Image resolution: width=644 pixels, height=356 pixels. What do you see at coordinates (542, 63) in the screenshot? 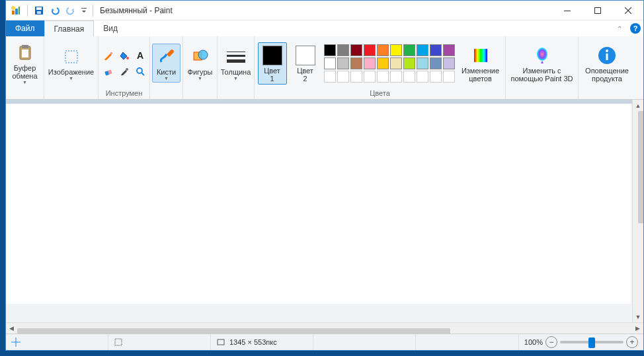
I see `paint3d-button: Изменить с помощью Paint 3D` at bounding box center [542, 63].